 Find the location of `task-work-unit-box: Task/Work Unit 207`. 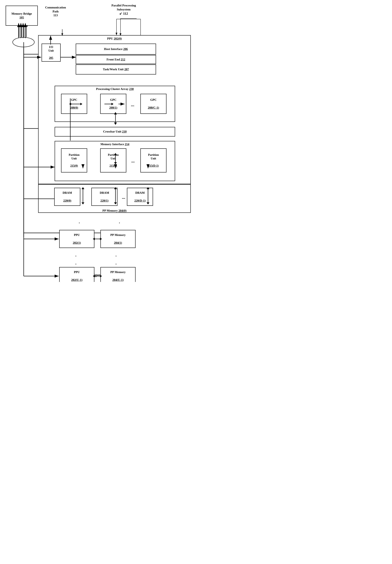

task-work-unit-box: Task/Work Unit 207 is located at coordinates (116, 69).